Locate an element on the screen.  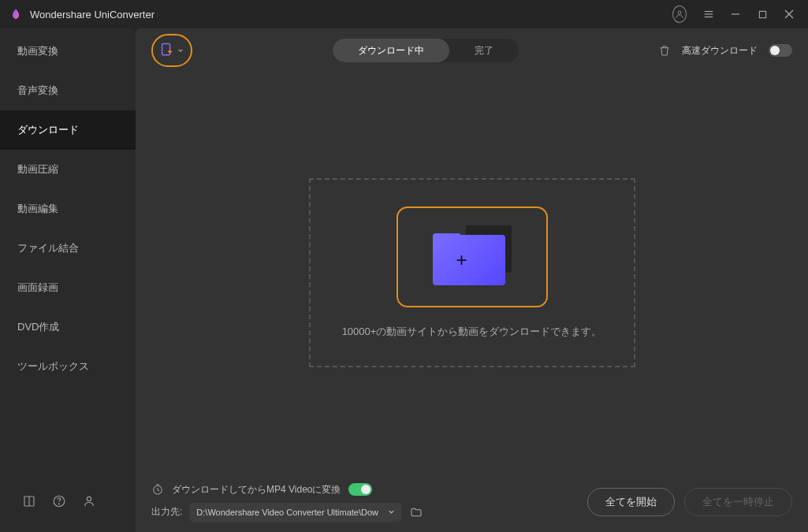
profile-button is located at coordinates (682, 14).